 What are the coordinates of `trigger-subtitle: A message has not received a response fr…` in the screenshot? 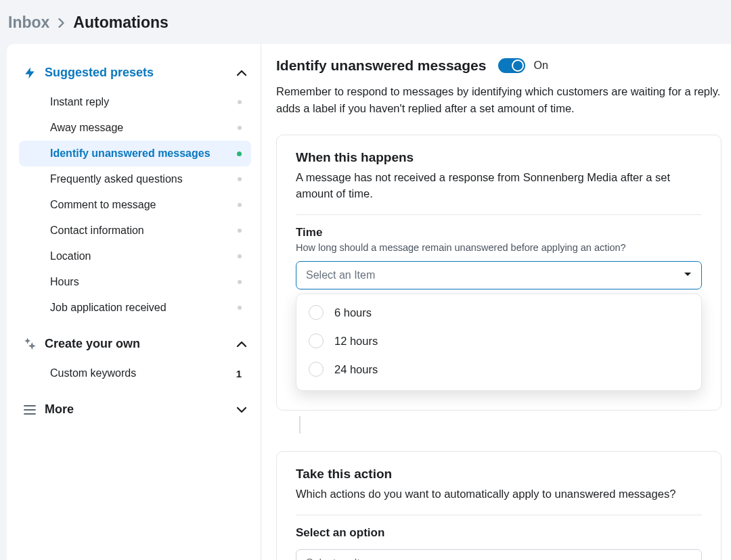 It's located at (499, 186).